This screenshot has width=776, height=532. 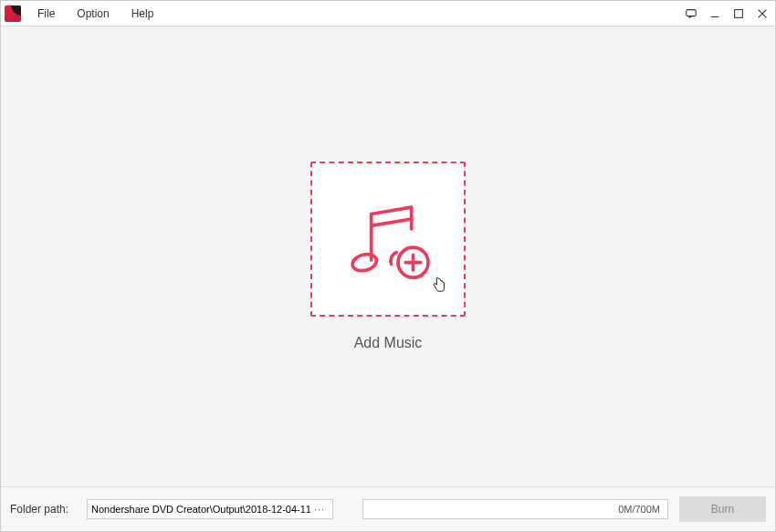 What do you see at coordinates (739, 14) in the screenshot?
I see `maximize-icon` at bounding box center [739, 14].